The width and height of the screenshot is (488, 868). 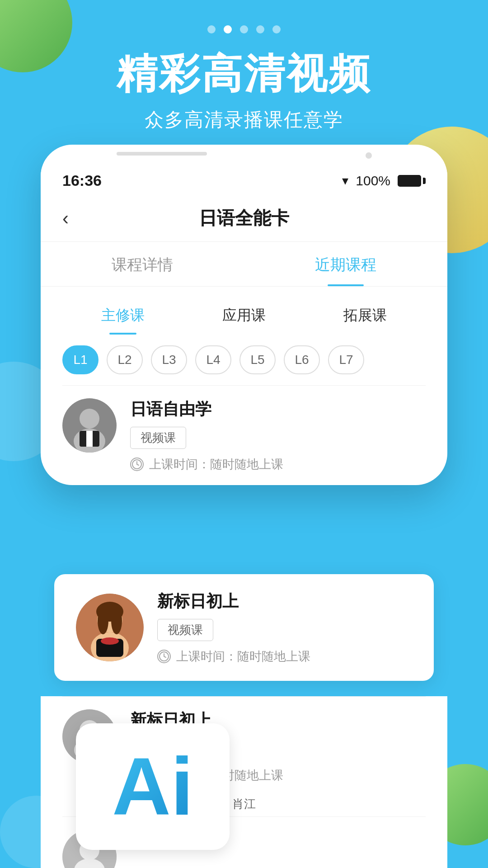 What do you see at coordinates (142, 264) in the screenshot?
I see `tab-course-detail: 课程详情` at bounding box center [142, 264].